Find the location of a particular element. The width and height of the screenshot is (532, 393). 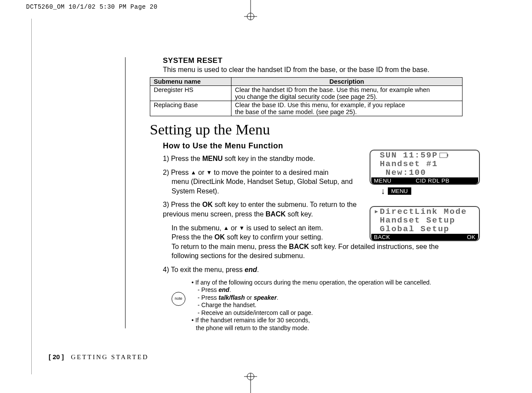

page-footer: [ 20 ] GETTING STARTED is located at coordinates (99, 357).